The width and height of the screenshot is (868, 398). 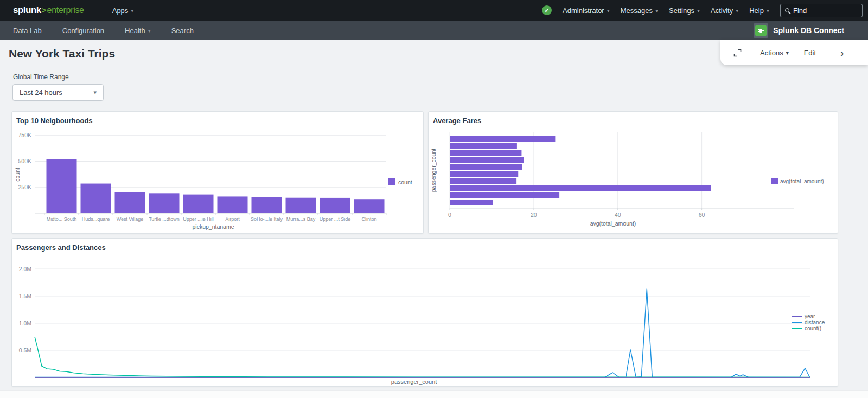 I want to click on x-axis-title: pickup_ntaname, so click(x=213, y=227).